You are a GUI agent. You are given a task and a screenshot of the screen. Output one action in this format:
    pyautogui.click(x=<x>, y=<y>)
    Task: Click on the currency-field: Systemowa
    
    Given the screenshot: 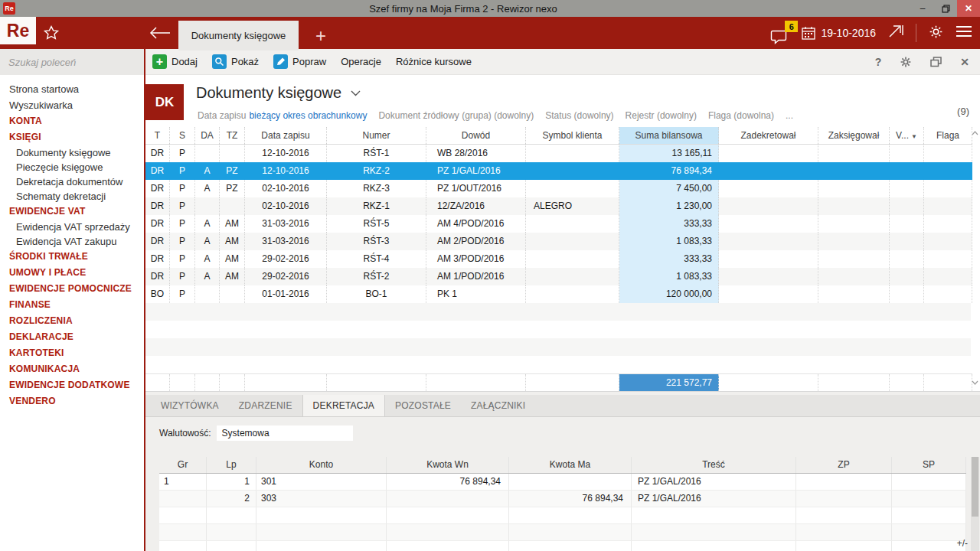 What is the action you would take?
    pyautogui.click(x=285, y=433)
    